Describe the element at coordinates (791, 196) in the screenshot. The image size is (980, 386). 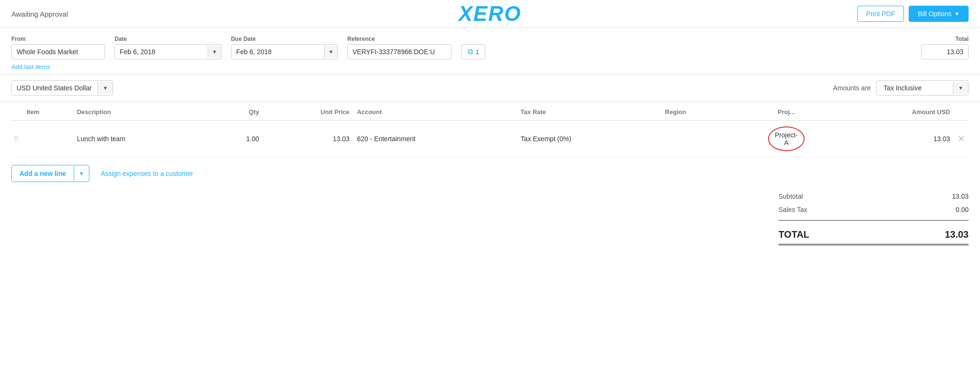
I see `subtotal-label: Subtotal` at that location.